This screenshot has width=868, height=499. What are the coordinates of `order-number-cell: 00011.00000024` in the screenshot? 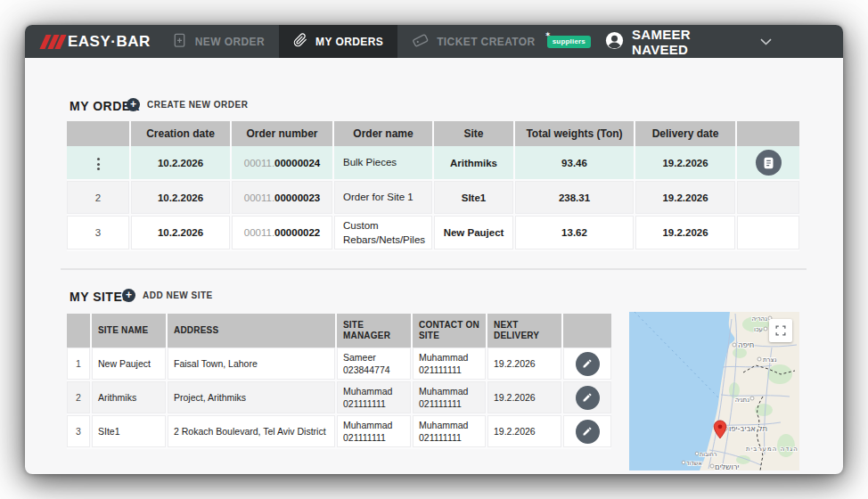 It's located at (283, 164).